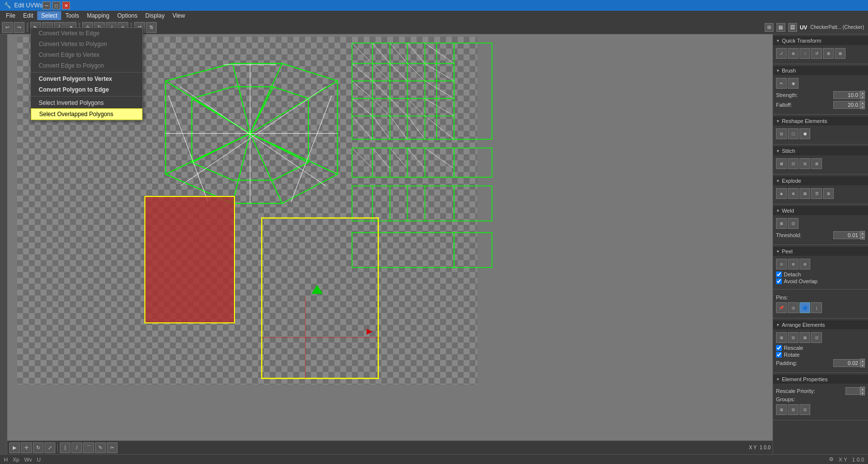 The height and width of the screenshot is (464, 868). What do you see at coordinates (89, 448) in the screenshot?
I see `bottom-btn7: ⌒` at bounding box center [89, 448].